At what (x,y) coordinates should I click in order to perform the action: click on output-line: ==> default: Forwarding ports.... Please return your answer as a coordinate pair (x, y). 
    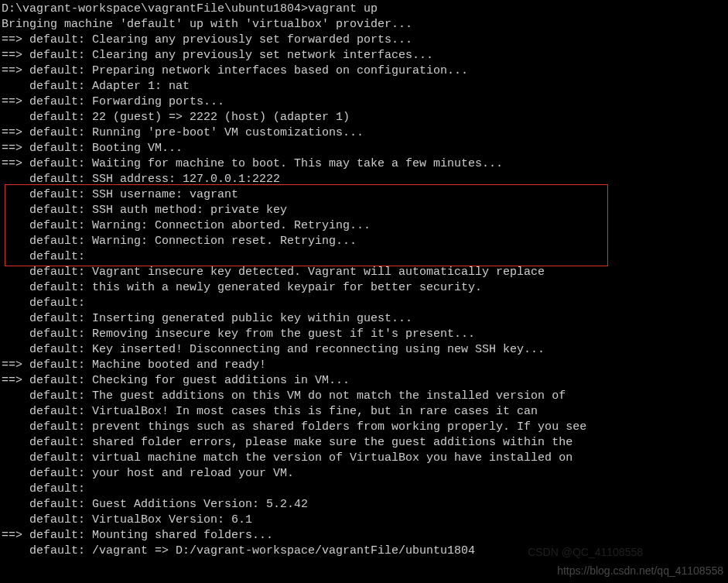
    Looking at the image, I should click on (365, 102).